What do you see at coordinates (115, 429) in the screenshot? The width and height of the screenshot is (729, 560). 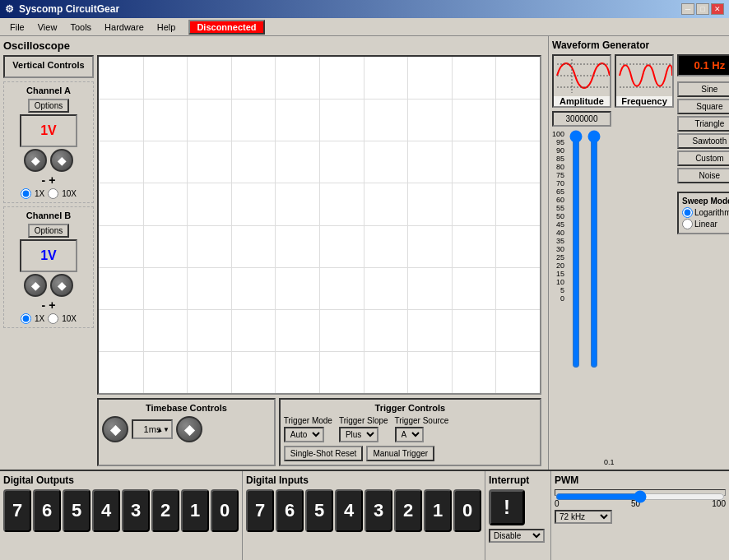 I see `timebase-knob-left: ◆` at bounding box center [115, 429].